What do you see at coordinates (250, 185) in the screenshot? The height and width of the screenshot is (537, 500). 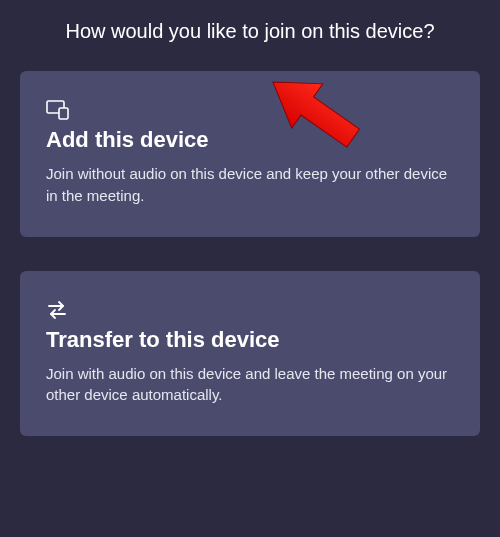 I see `option-description: Join without audio on this device and ke…` at bounding box center [250, 185].